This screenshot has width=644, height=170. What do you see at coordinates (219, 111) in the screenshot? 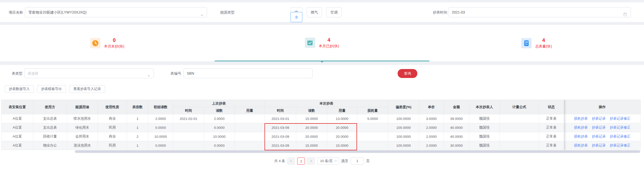
I see `header-last-reading: 读数` at bounding box center [219, 111].